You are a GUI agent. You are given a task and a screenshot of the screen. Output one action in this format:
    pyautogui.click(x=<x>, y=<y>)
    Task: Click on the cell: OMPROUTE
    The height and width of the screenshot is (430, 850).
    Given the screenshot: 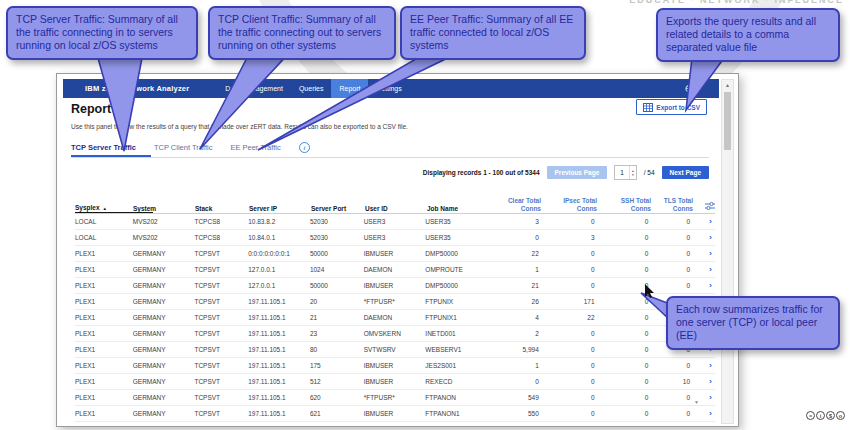 What is the action you would take?
    pyautogui.click(x=459, y=270)
    